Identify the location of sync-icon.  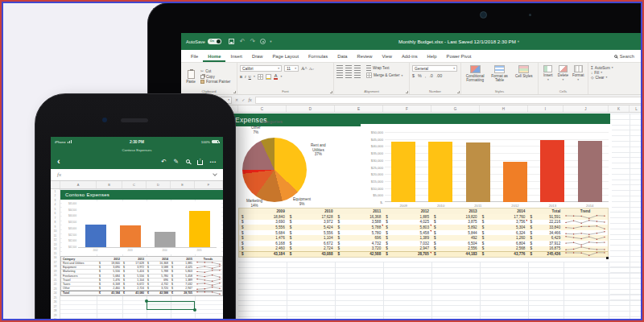
(262, 42).